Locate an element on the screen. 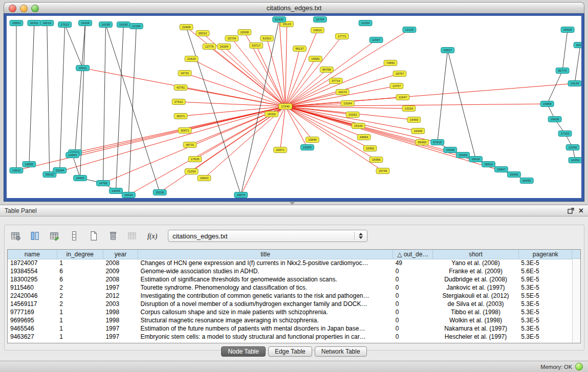  table-cell: 2008 is located at coordinates (120, 279).